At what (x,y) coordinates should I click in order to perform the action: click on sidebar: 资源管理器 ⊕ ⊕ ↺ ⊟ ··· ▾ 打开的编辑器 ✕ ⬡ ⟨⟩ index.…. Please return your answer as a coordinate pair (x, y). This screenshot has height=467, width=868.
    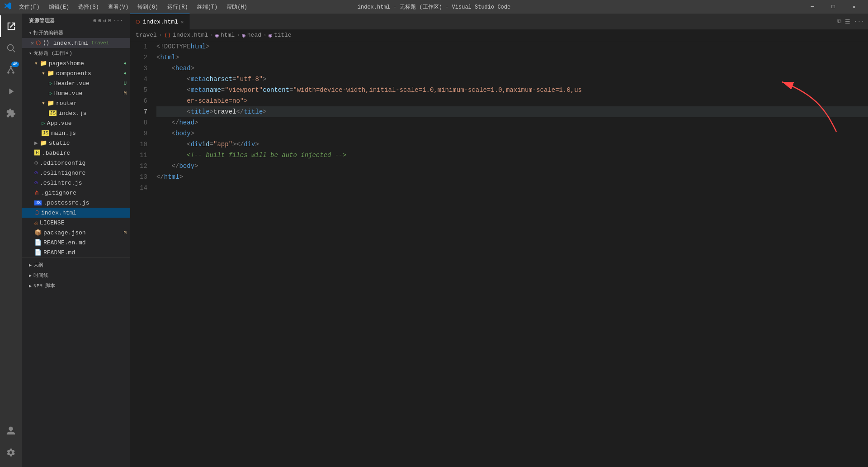
    Looking at the image, I should click on (76, 240).